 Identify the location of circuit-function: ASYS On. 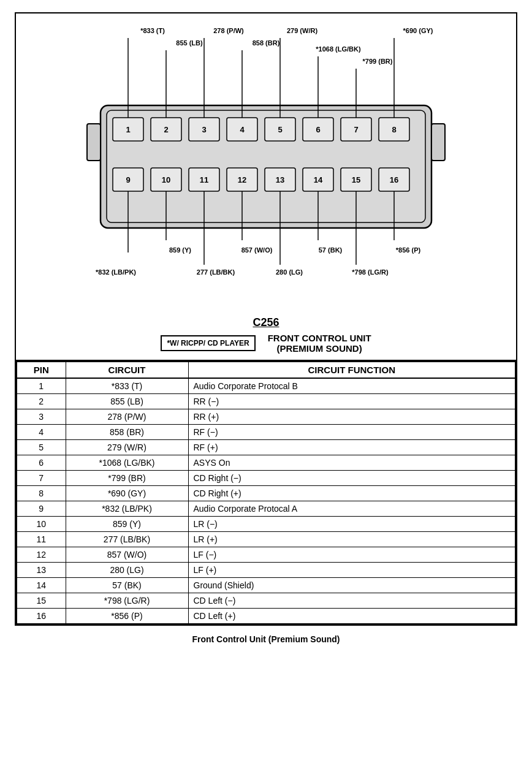
(352, 463).